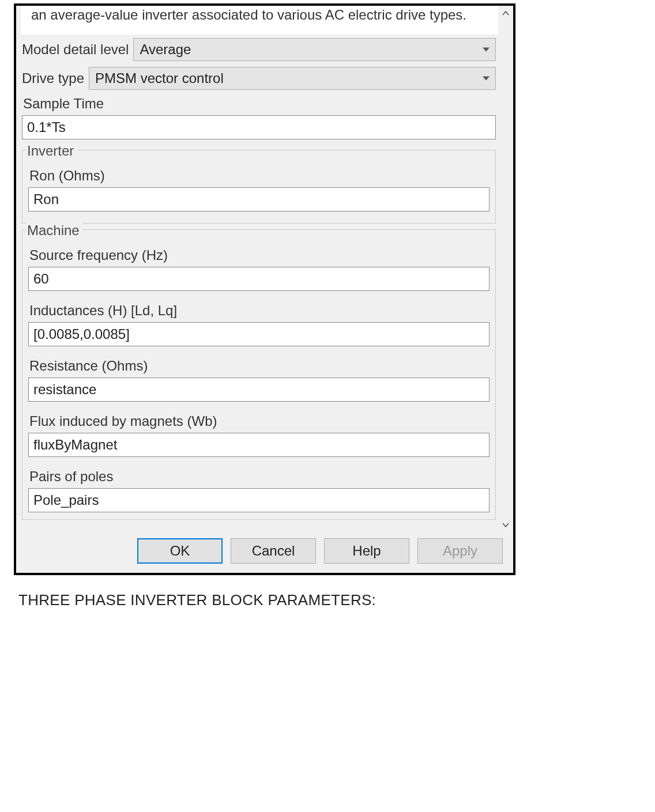 This screenshot has height=812, width=655. Describe the element at coordinates (259, 477) in the screenshot. I see `pole-pairs-label: Pairs of poles` at that location.